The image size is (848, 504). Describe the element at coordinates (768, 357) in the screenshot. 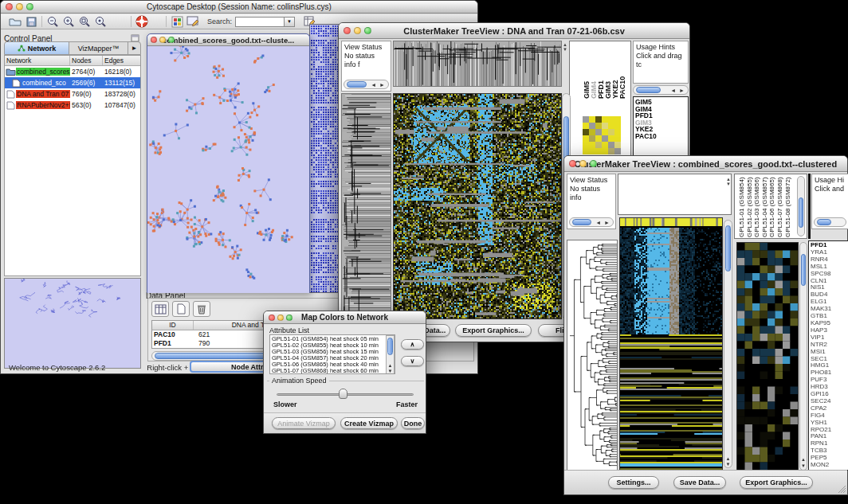

I see `tv2-detail-heatmap-panel` at that location.